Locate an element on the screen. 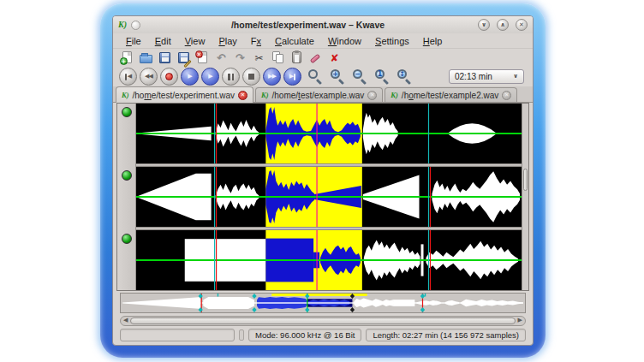 The width and height of the screenshot is (644, 362). tab-example-wav: K) /home/test/example.wav ✕ is located at coordinates (319, 94).